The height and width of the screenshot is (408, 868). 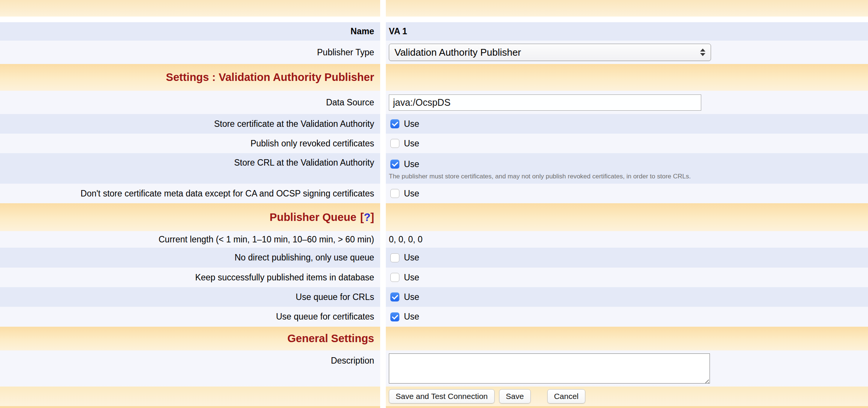 What do you see at coordinates (190, 407) in the screenshot?
I see `bottom-band-left` at bounding box center [190, 407].